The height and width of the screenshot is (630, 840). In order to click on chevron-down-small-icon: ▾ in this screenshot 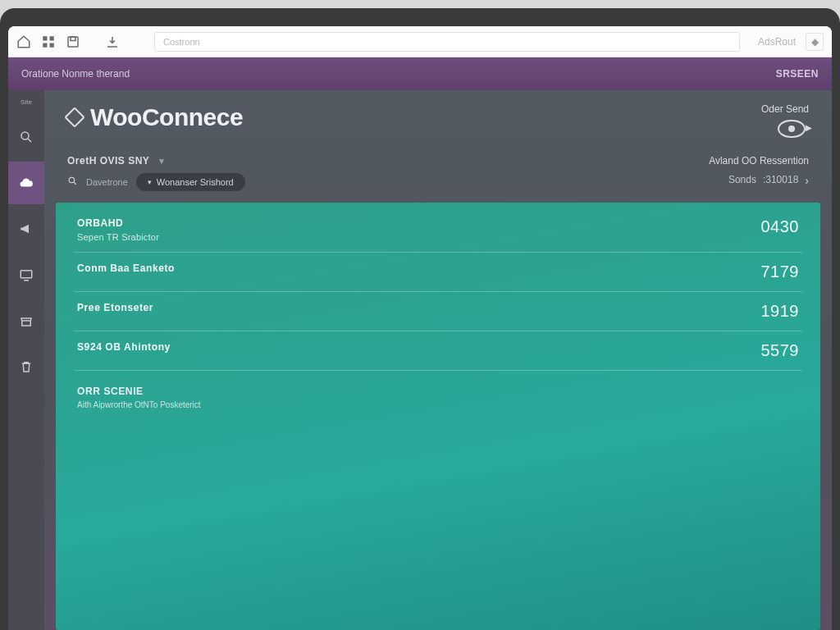, I will do `click(149, 182)`.